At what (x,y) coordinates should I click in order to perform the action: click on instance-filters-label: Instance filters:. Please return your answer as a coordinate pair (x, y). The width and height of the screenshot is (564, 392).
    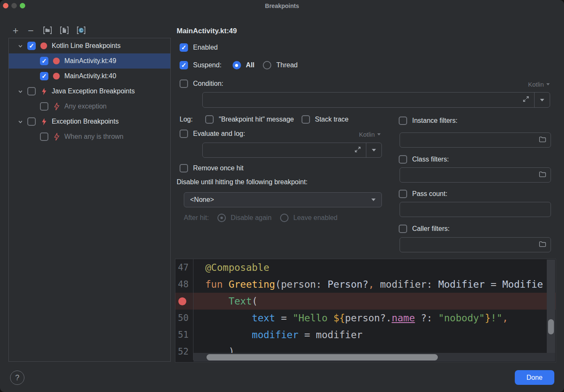
    Looking at the image, I should click on (435, 121).